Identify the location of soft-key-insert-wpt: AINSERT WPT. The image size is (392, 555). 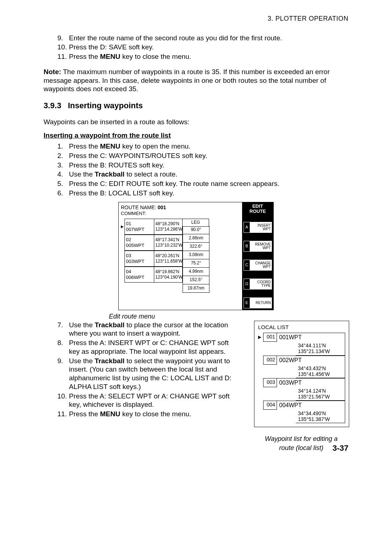
(258, 227).